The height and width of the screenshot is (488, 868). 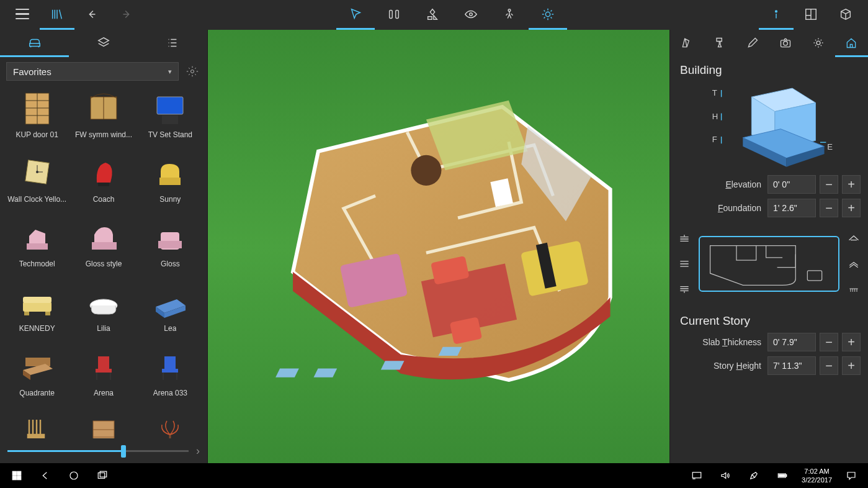 I want to click on tray-volume-button, so click(x=725, y=476).